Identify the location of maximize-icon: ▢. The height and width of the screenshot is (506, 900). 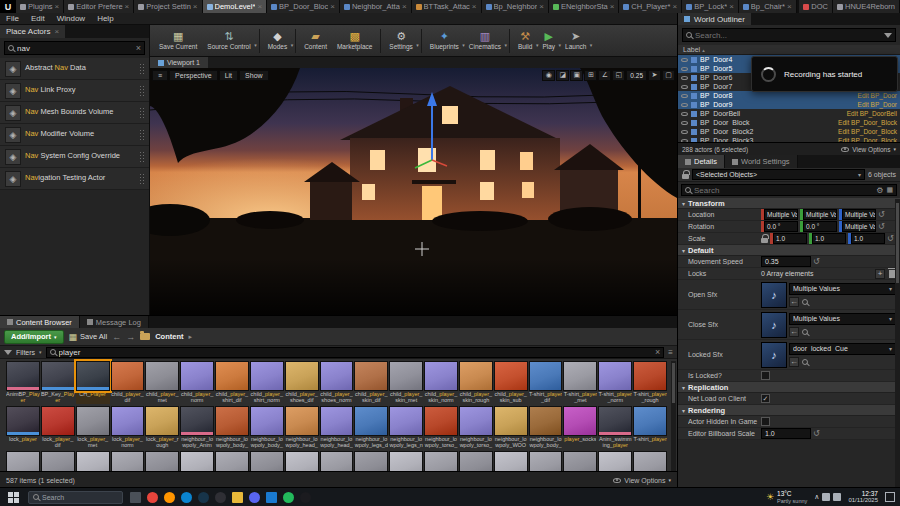
(668, 76).